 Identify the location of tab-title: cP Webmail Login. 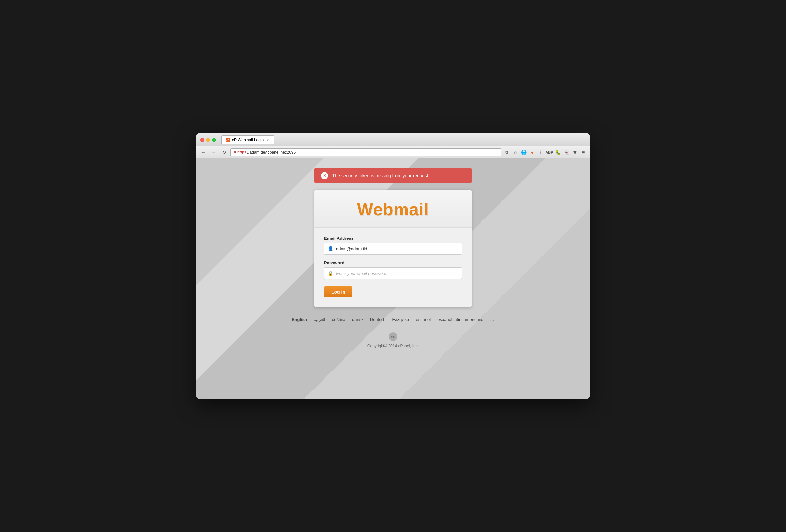
(248, 140).